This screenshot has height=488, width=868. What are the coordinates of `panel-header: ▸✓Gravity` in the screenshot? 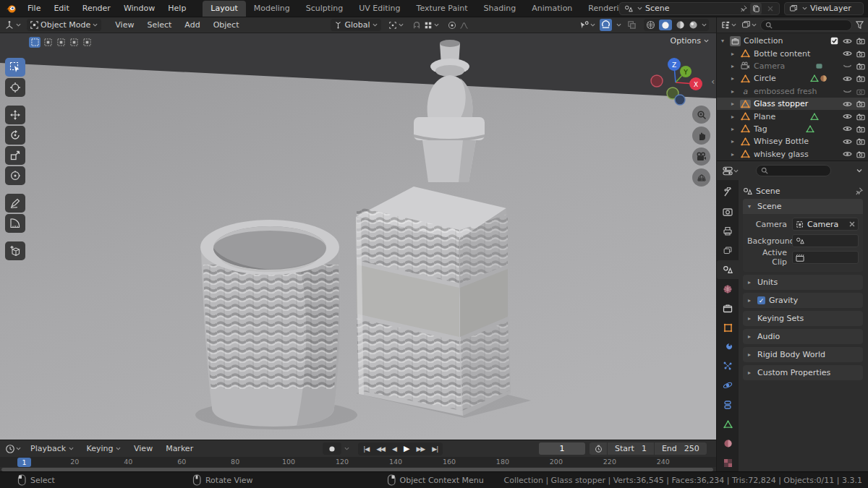 It's located at (803, 301).